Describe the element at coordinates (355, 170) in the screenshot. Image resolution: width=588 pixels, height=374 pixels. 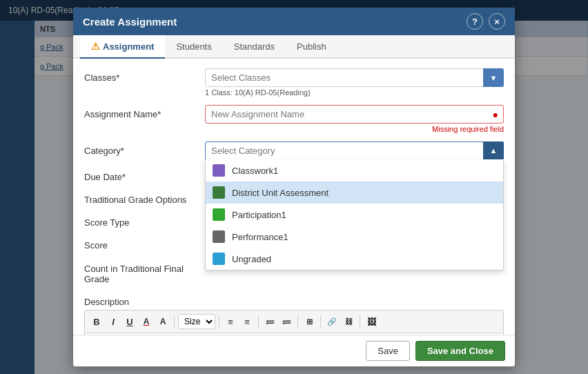
I see `category-option-classwork1: Classwork1` at that location.